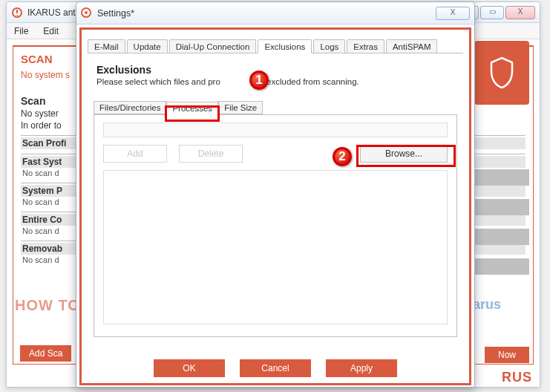 This screenshot has height=392, width=550. Describe the element at coordinates (406, 156) in the screenshot. I see `annotation-box-browse` at that location.